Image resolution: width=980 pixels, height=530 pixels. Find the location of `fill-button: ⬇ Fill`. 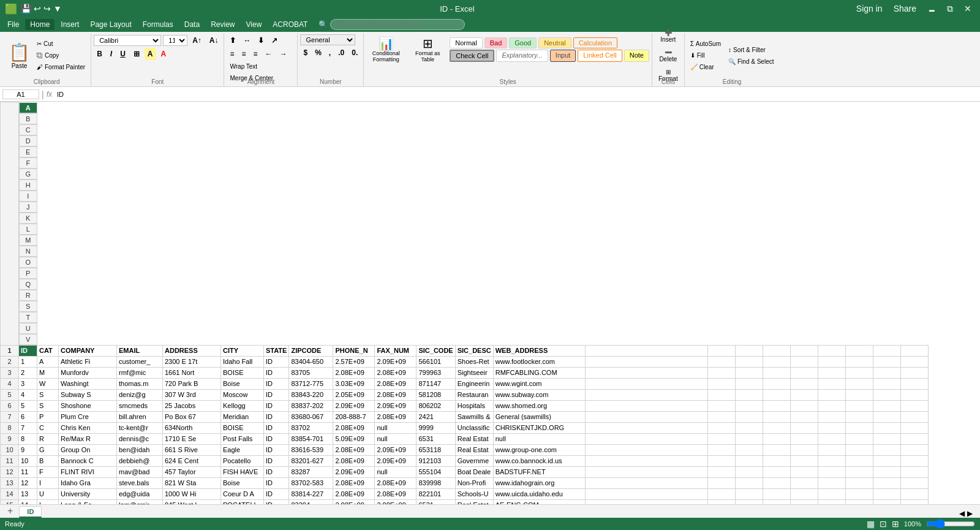

fill-button: ⬇ Fill is located at coordinates (706, 55).